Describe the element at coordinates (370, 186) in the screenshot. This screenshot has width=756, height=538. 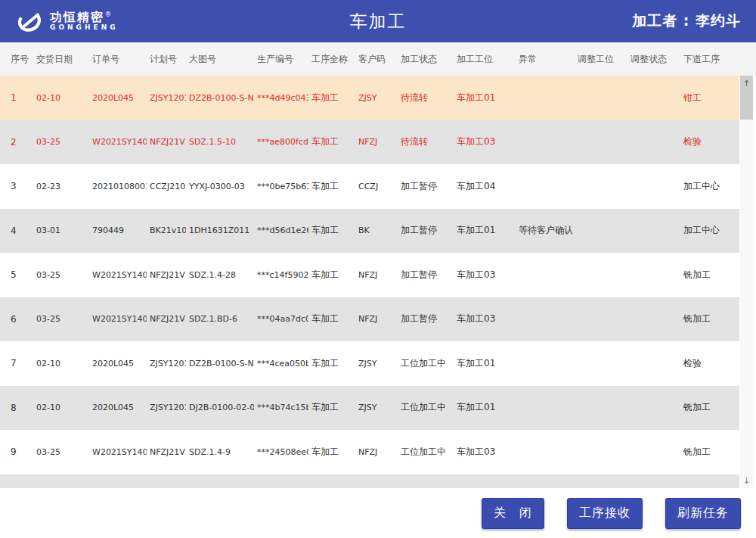
I see `table-row: 3 02-23 202101080011 CCZJ2108 YYXJ-0300-…` at that location.